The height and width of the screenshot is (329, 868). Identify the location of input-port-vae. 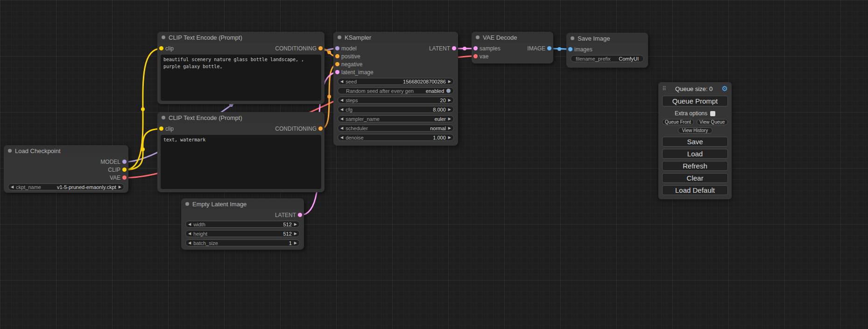
(475, 56).